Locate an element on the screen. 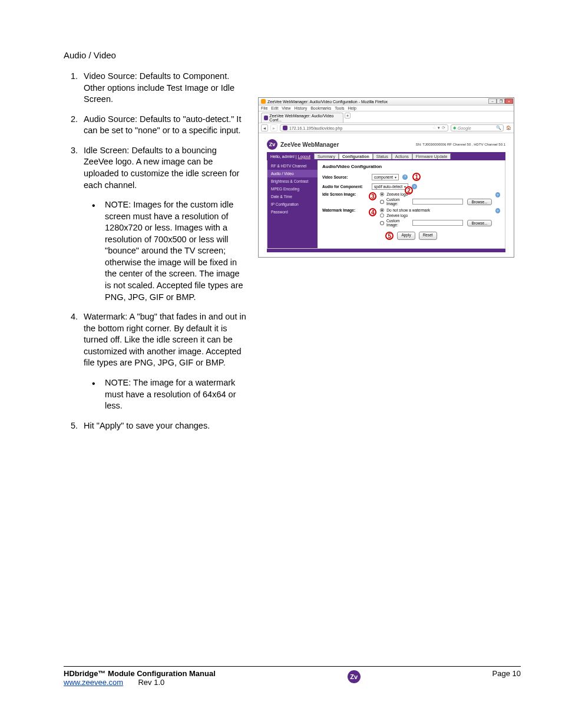  sidebar-item: RF & HDTV Channel is located at coordinates (292, 166).